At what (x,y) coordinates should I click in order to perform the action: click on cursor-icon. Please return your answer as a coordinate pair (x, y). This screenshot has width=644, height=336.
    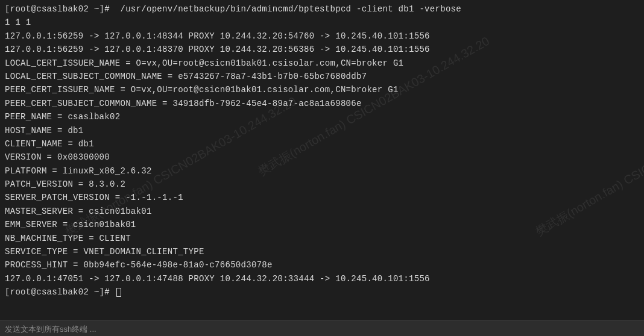
    Looking at the image, I should click on (119, 293).